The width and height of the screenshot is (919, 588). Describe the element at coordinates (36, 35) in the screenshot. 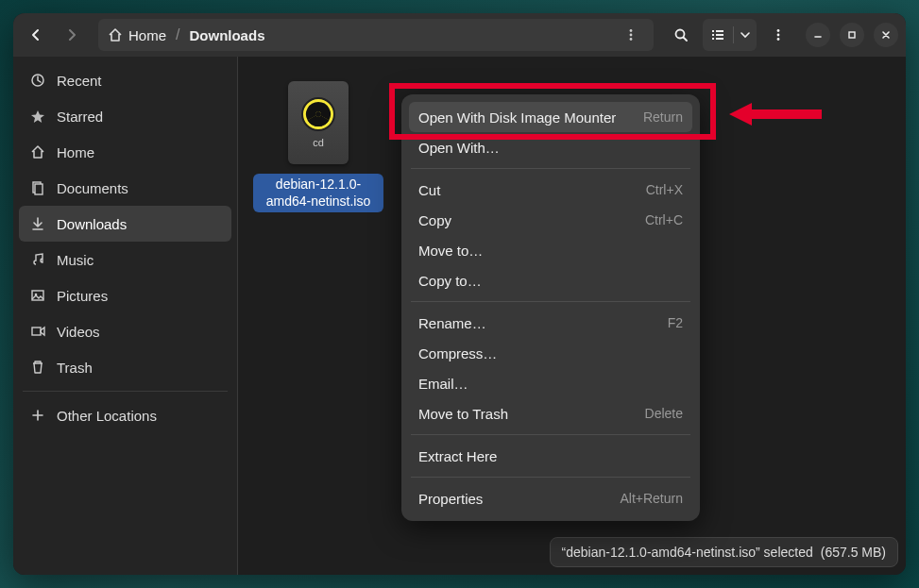

I see `back-button` at that location.